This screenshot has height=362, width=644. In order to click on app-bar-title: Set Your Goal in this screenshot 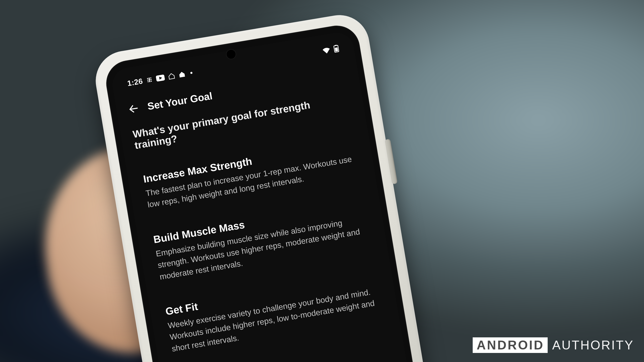, I will do `click(180, 101)`.